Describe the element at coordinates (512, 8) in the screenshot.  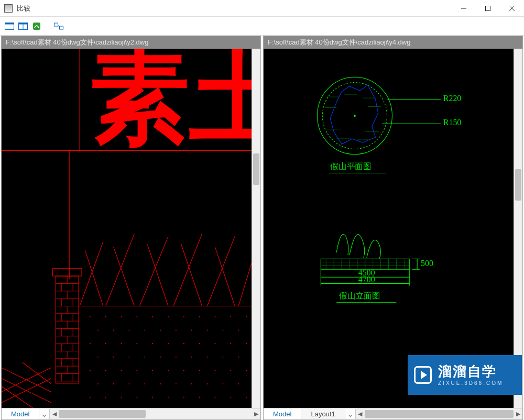
I see `close-button` at that location.